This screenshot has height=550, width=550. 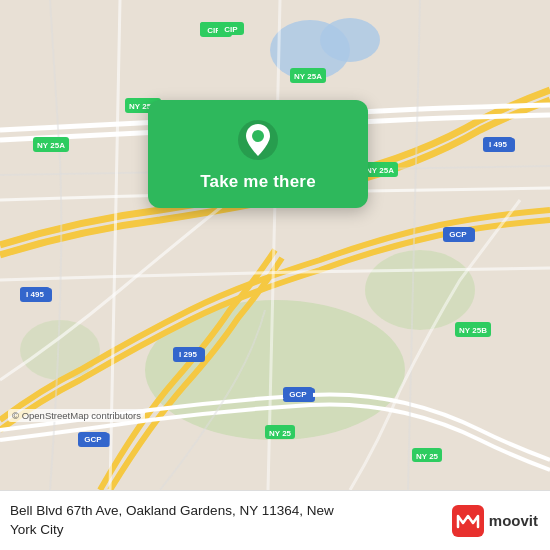 I want to click on moovit-logo: moovit, so click(x=495, y=521).